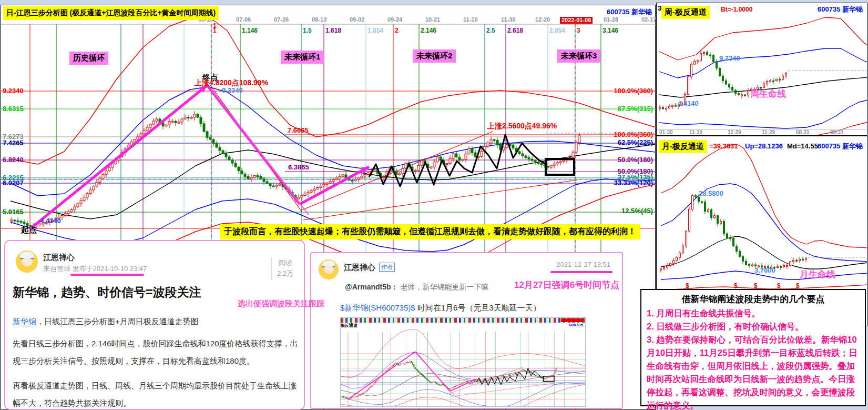  I want to click on thumbnail-toolbar, so click(463, 320).